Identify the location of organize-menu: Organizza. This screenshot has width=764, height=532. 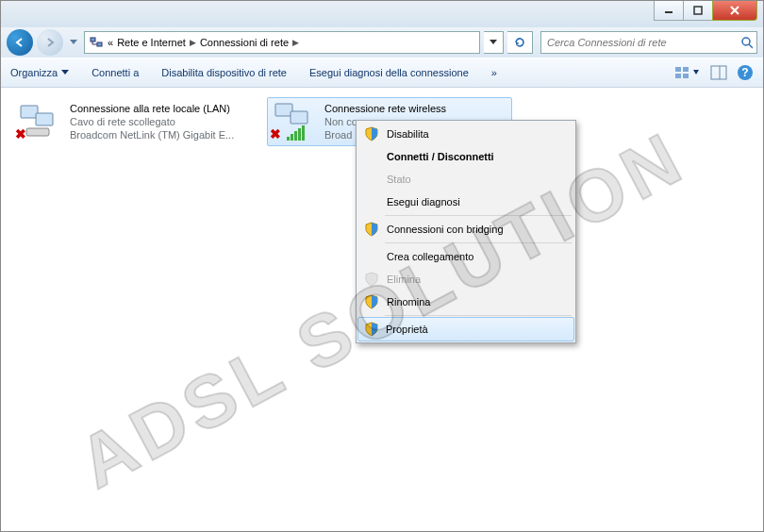
(40, 73).